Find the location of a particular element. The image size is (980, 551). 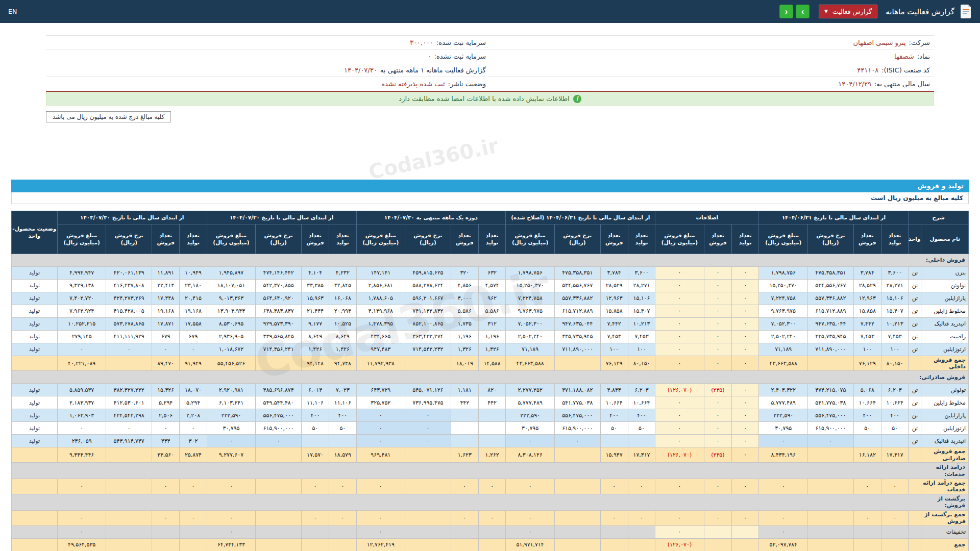

table-row: تولوئنتن۶,۲۰۳۵,۰۶۸۴۷۴,۲۱۵,۰۷۵۲,۴۰۳,۳۲۲۰(… is located at coordinates (490, 390).